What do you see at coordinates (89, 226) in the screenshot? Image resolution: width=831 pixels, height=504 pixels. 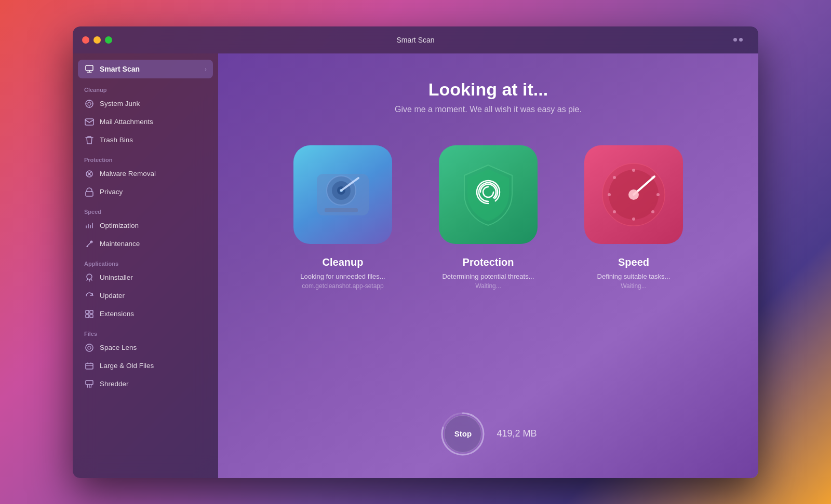 I see `optimization-icon` at bounding box center [89, 226].